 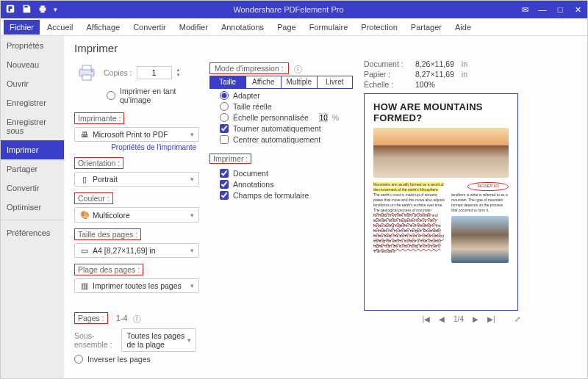 I want to click on fit-custom-radio, so click(x=224, y=118).